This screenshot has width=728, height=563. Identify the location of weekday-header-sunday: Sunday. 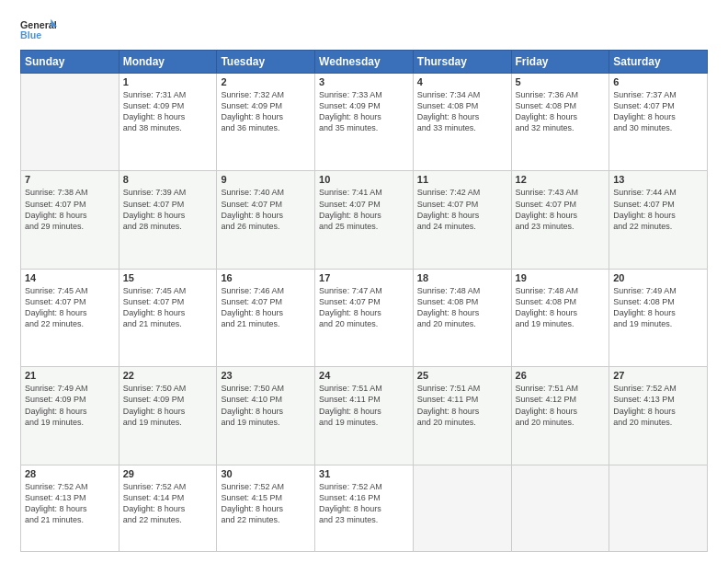
(70, 63).